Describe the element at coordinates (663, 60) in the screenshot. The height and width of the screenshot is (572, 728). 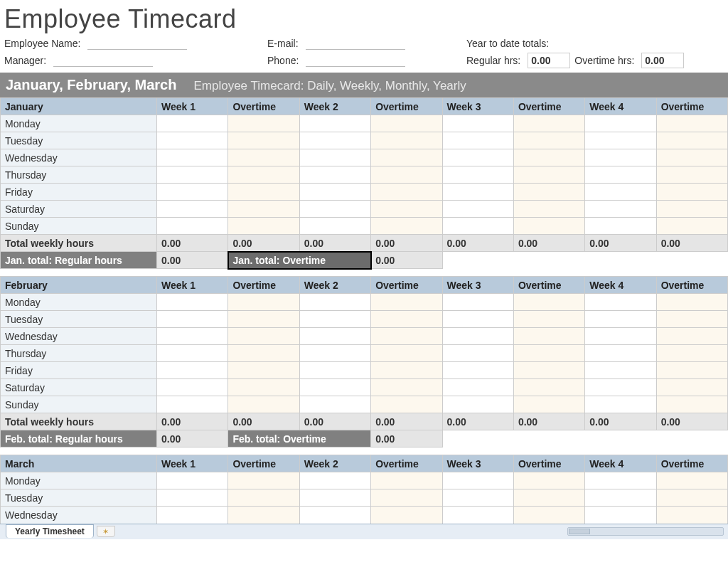
I see `overtime-hrs-value: 0.00` at that location.